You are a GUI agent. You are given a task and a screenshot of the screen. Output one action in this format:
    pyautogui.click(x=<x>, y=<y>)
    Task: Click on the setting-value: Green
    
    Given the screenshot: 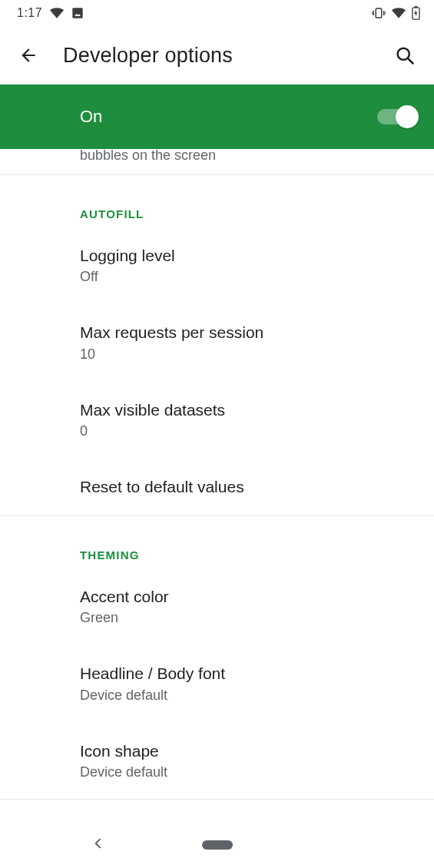 What is the action you would take?
    pyautogui.click(x=247, y=618)
    